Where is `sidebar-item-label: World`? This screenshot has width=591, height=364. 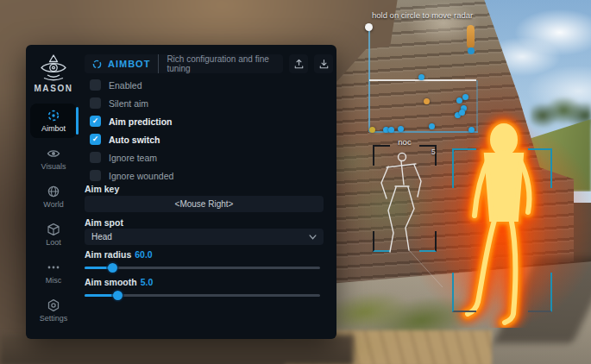 sidebar-item-label: World is located at coordinates (53, 204).